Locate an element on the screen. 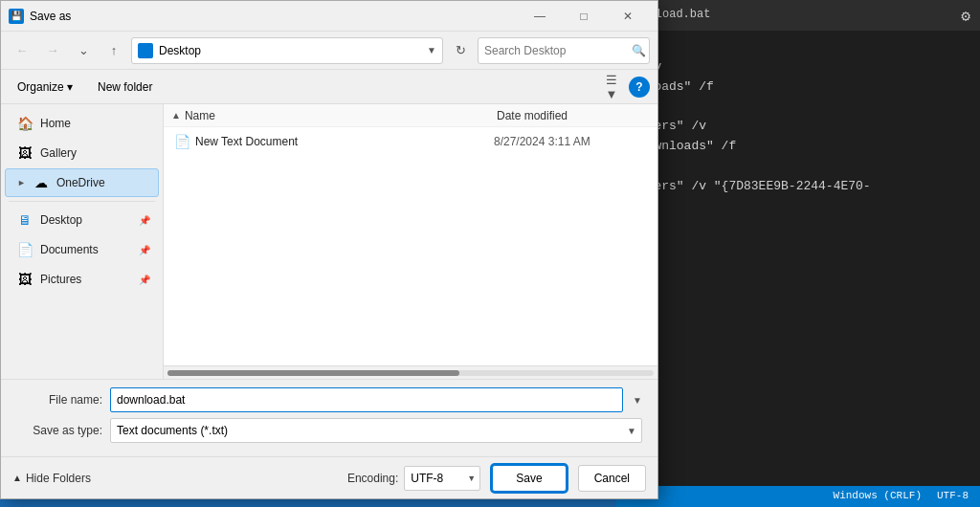 The width and height of the screenshot is (980, 507). filetype-label: Save as type: is located at coordinates (59, 430).